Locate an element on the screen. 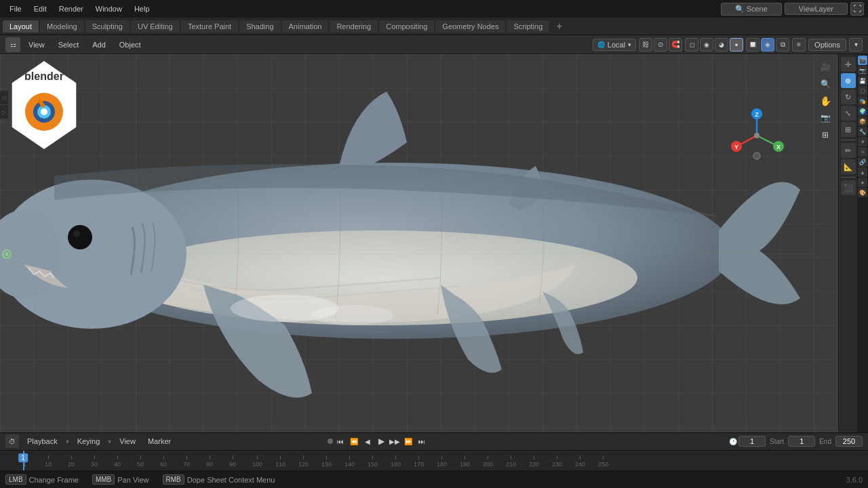 The image size is (868, 488). frame-tick-140: 140 is located at coordinates (350, 461).